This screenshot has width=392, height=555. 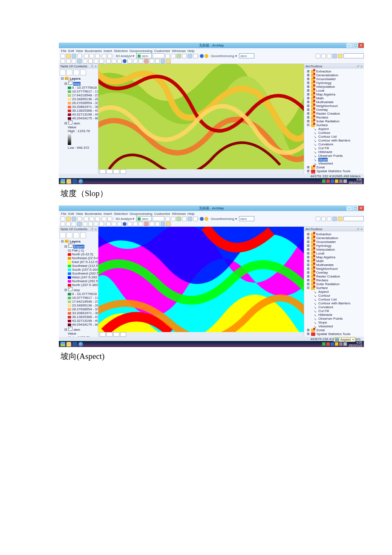 What do you see at coordinates (81, 182) in the screenshot?
I see `arcmap-taskbar-icon` at bounding box center [81, 182].